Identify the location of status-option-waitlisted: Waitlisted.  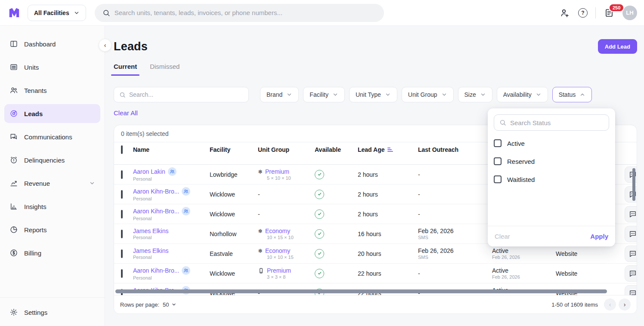
(551, 179).